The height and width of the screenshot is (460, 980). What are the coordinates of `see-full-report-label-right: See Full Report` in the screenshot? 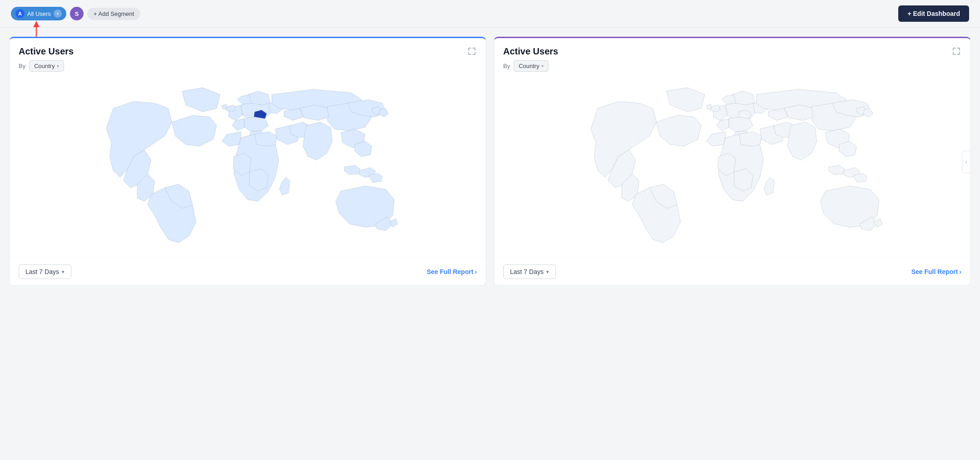 It's located at (935, 272).